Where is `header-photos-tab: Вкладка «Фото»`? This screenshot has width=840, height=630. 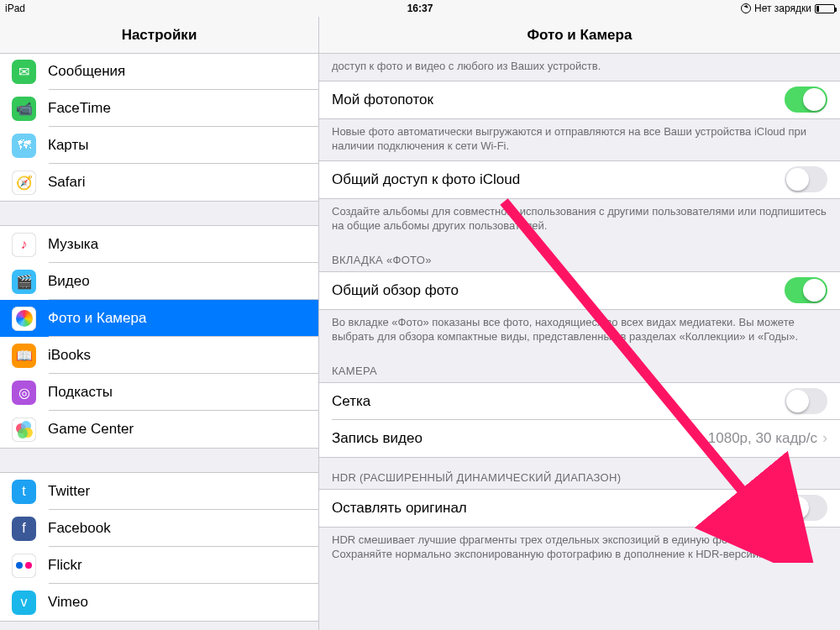
header-photos-tab: Вкладка «Фото» is located at coordinates (580, 255).